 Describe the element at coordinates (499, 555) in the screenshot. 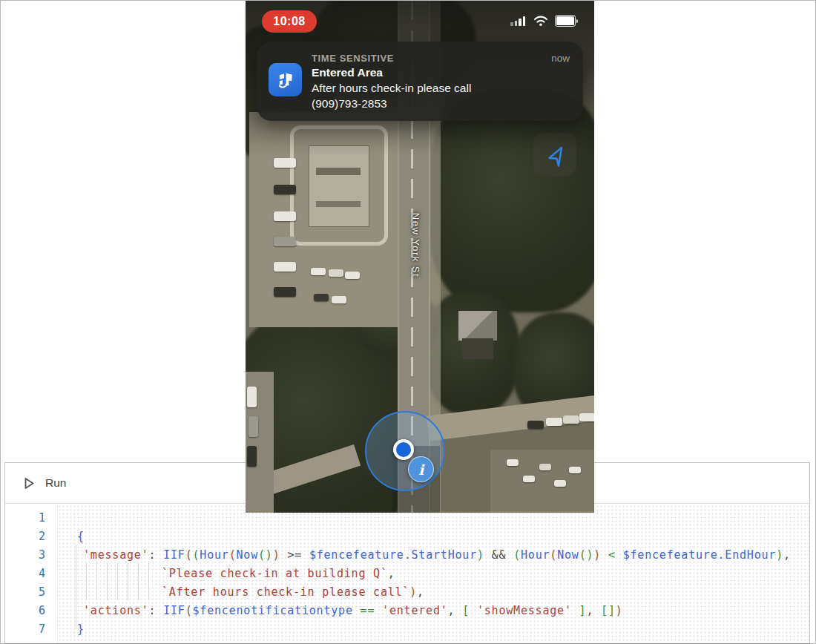

I see `code-token: &&` at that location.